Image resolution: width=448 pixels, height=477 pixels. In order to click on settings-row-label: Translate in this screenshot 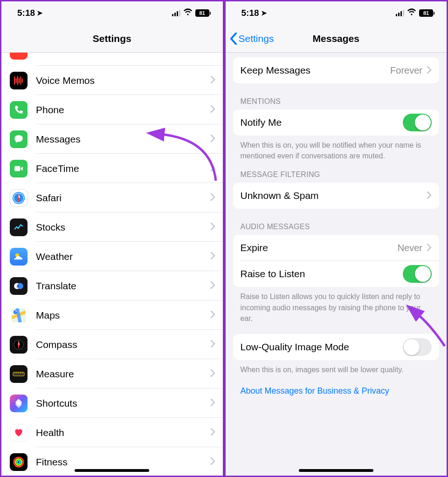, I will do `click(123, 286)`.